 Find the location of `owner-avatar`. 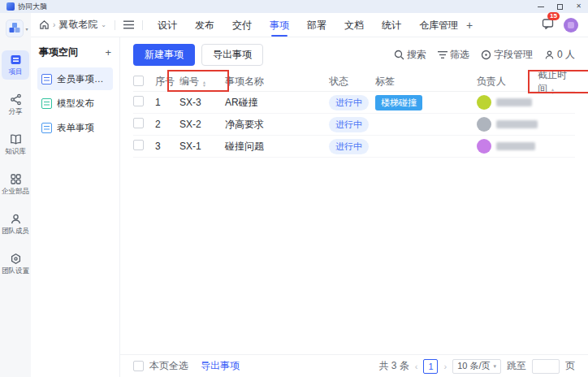

owner-avatar is located at coordinates (484, 102).